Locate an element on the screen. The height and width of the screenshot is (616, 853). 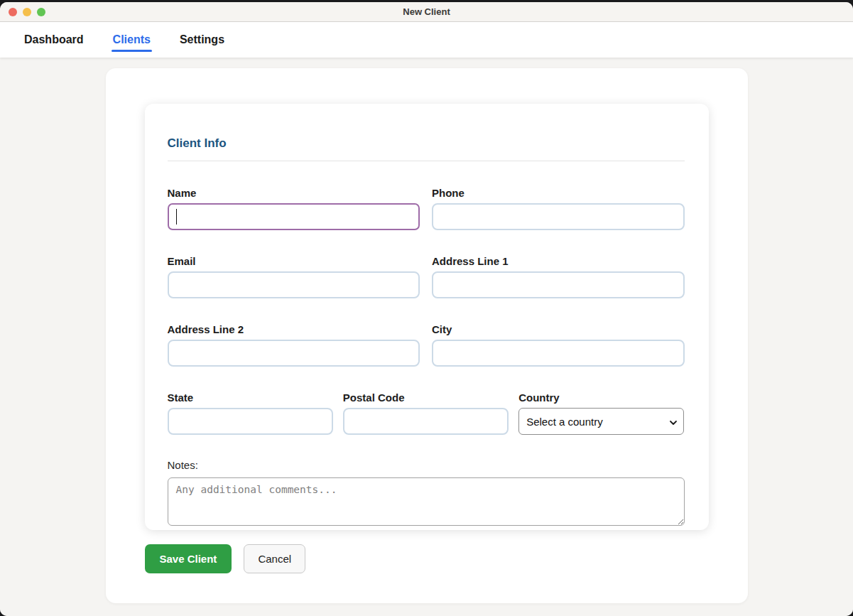
field-state: State is located at coordinates (250, 414).